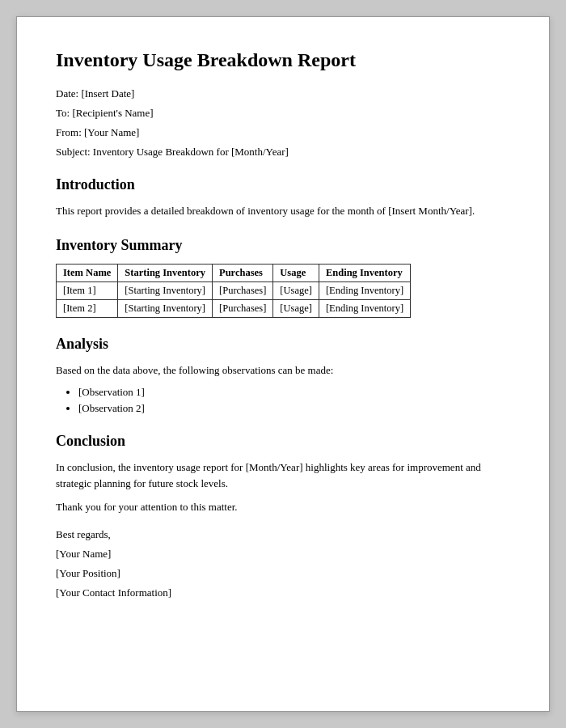  What do you see at coordinates (165, 273) in the screenshot?
I see `col-header-starting: Starting Inventory` at bounding box center [165, 273].